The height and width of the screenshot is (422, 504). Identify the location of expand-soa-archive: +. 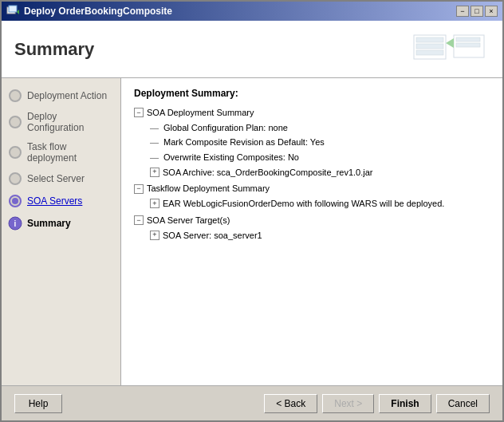
(155, 172).